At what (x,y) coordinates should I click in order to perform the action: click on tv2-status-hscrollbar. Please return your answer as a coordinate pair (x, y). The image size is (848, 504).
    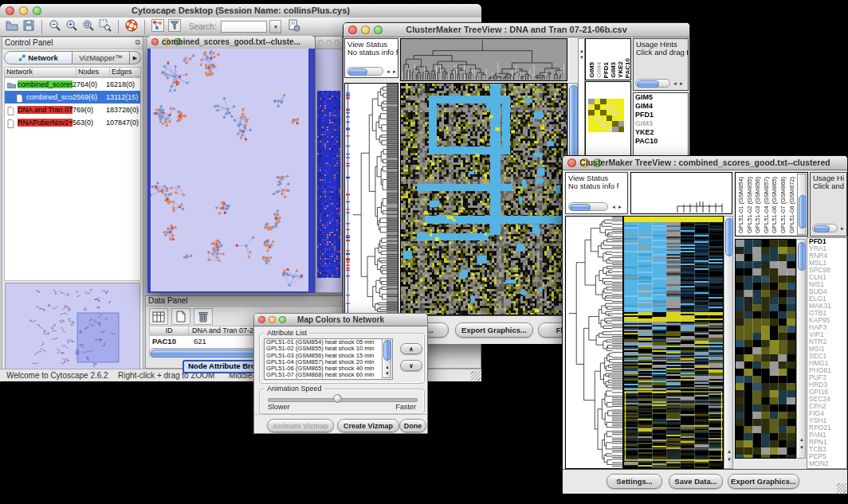
    Looking at the image, I should click on (588, 207).